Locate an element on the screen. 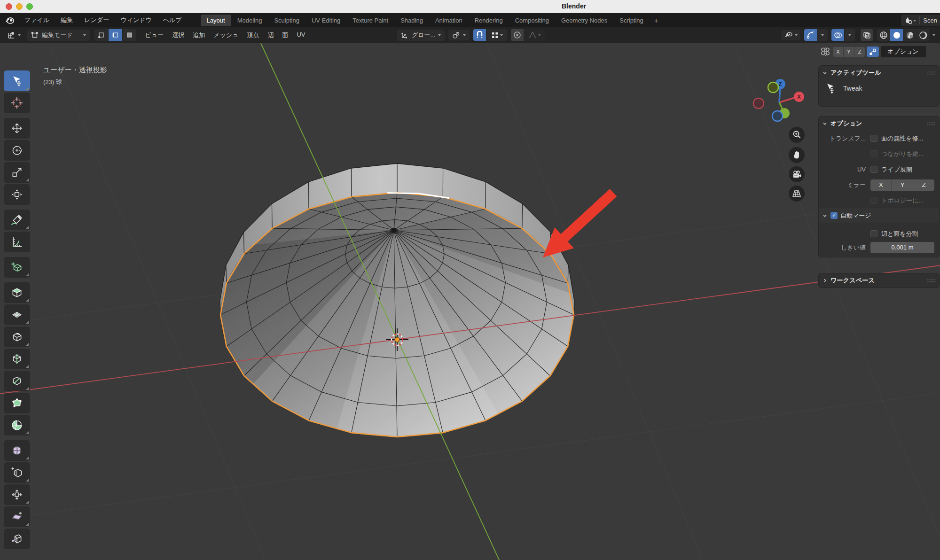 The image size is (940, 560). orientation-dropdown: グロー... is located at coordinates (421, 35).